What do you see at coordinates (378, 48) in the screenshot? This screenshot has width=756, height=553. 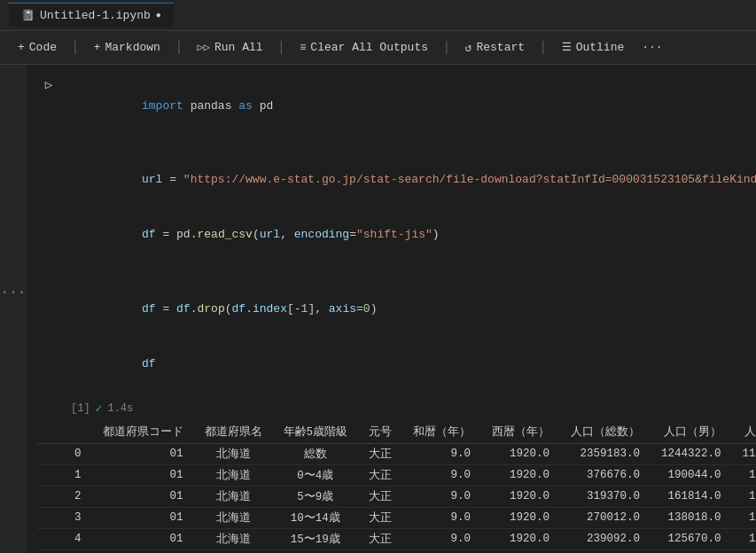 I see `notebook-toolbar: + Code | + Markdown | ▷▷ Run All | ≡ Cle…` at bounding box center [378, 48].